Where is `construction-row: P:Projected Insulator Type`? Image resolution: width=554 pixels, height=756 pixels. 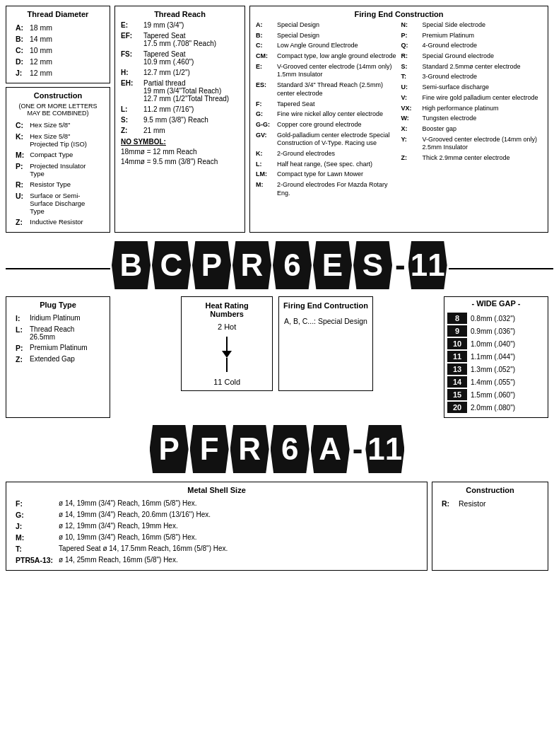 construction-row: P:Projected Insulator Type is located at coordinates (58, 170).